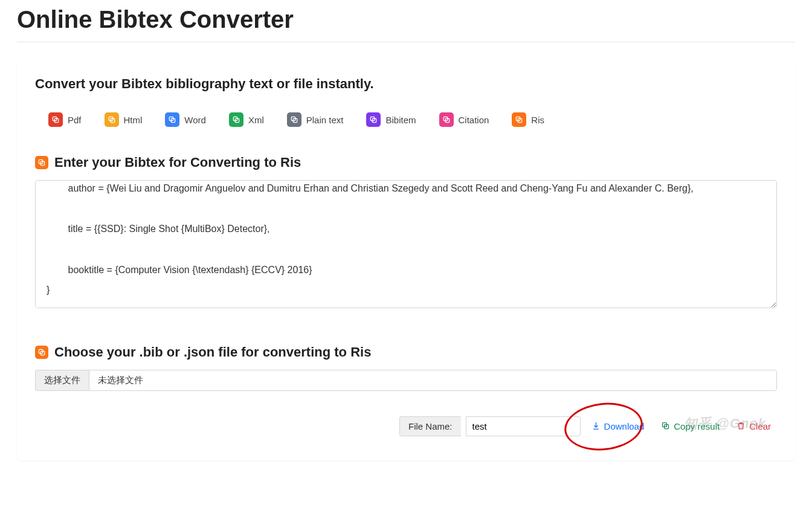 The image size is (812, 510). I want to click on page-title: Online Bibtex Converter, so click(406, 19).